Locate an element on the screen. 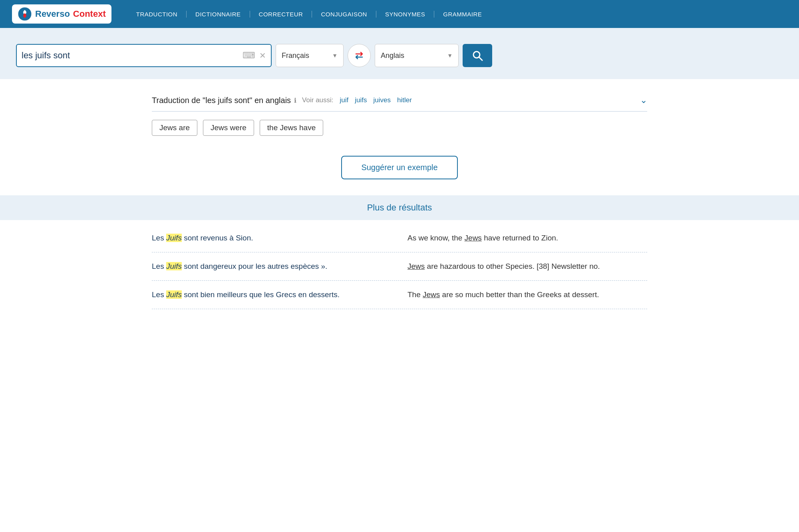 This screenshot has height=532, width=799. content: Traduction de "les juifs sont" en anglai… is located at coordinates (400, 137).